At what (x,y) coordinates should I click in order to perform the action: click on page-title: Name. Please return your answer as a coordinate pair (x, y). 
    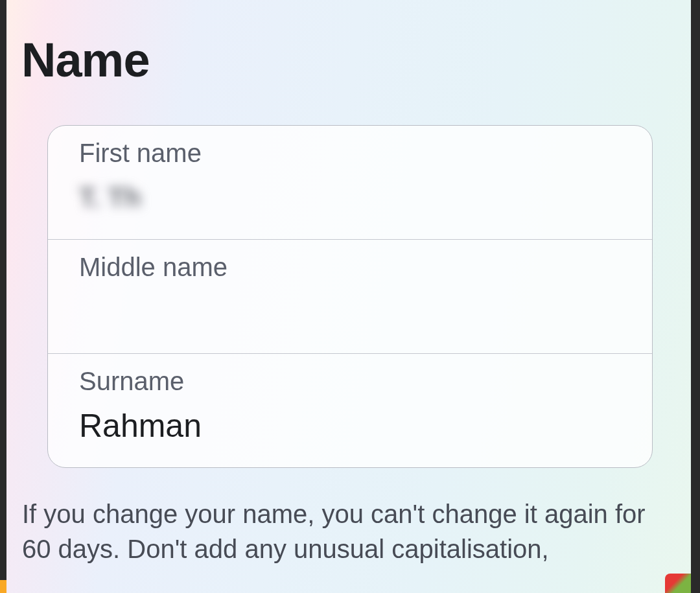
    Looking at the image, I should click on (351, 60).